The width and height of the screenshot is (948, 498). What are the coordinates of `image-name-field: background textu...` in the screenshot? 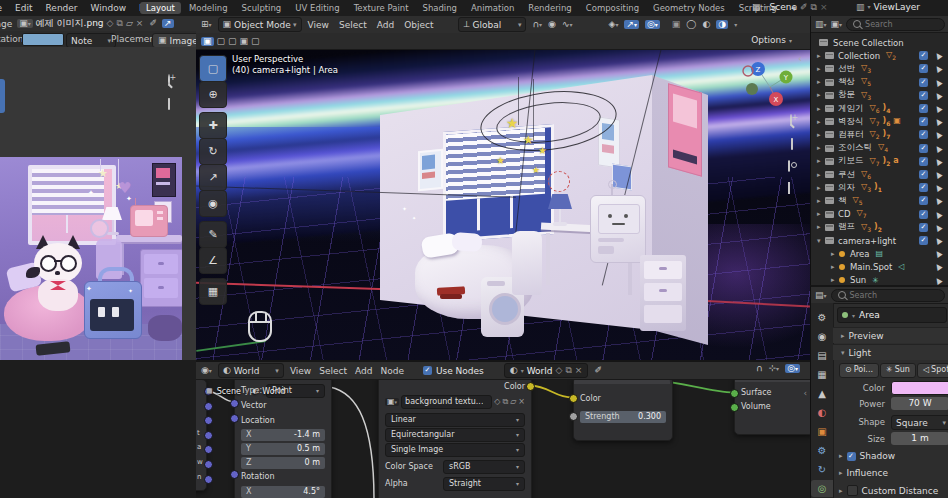 It's located at (446, 402).